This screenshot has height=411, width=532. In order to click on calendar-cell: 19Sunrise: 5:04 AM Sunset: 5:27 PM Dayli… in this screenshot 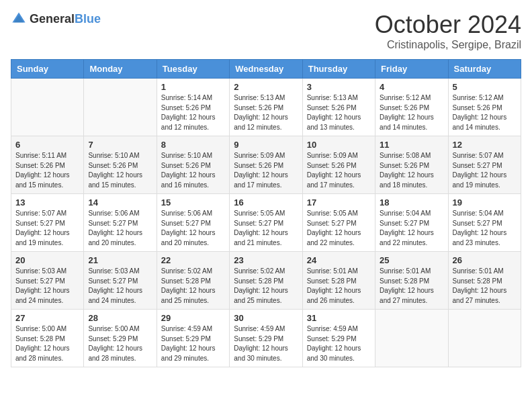, I will do `click(484, 223)`.